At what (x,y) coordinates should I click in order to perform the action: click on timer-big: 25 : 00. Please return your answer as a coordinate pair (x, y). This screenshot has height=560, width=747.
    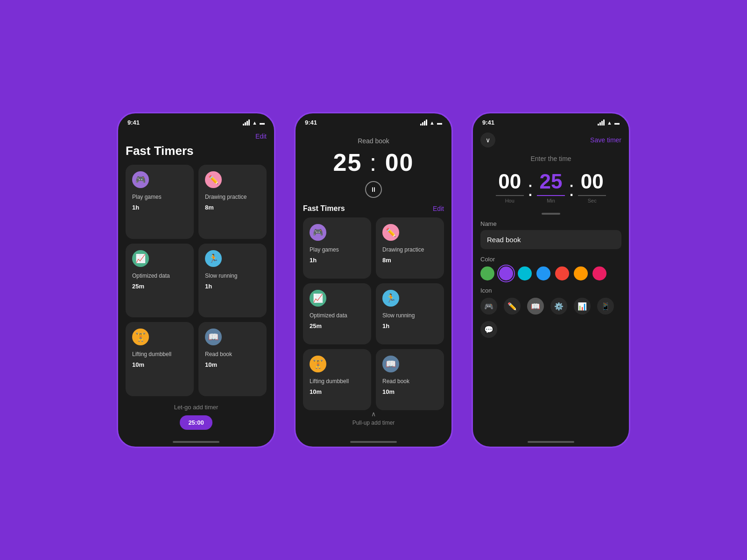
    Looking at the image, I should click on (374, 162).